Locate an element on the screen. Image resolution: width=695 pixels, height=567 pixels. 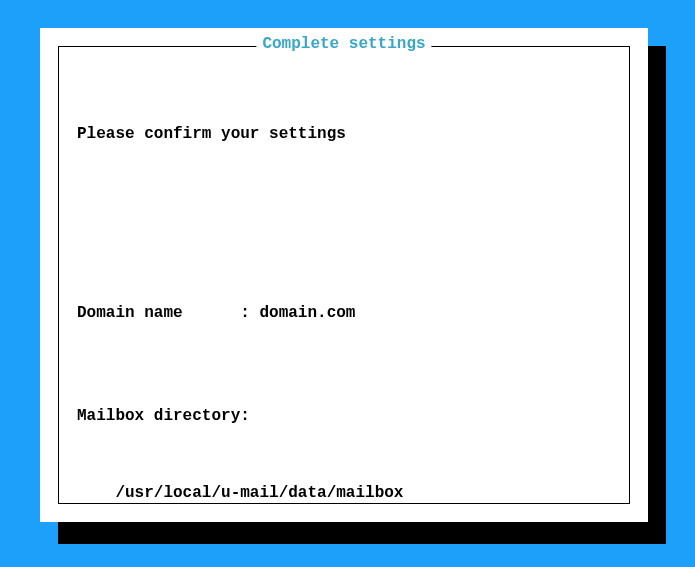
blank-line is located at coordinates (344, 212).